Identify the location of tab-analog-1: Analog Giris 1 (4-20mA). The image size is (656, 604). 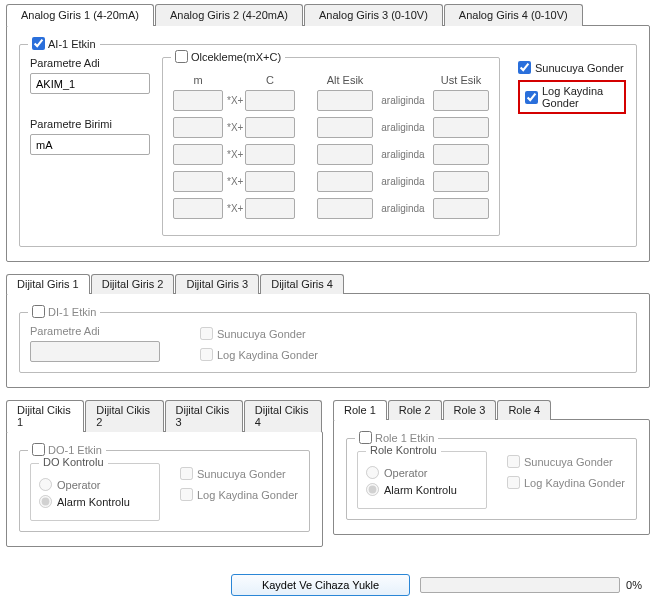
(80, 15).